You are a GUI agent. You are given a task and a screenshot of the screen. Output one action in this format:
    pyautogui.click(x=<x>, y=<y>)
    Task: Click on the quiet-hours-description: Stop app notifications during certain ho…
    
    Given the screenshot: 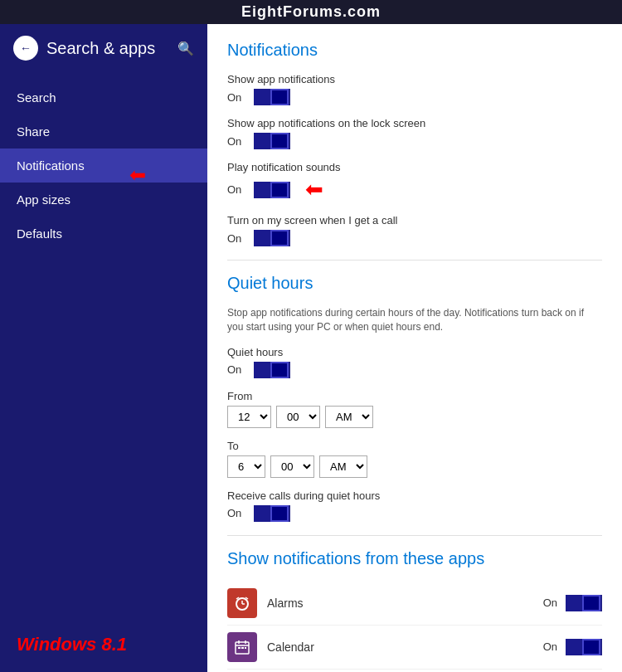 What is the action you would take?
    pyautogui.click(x=415, y=320)
    